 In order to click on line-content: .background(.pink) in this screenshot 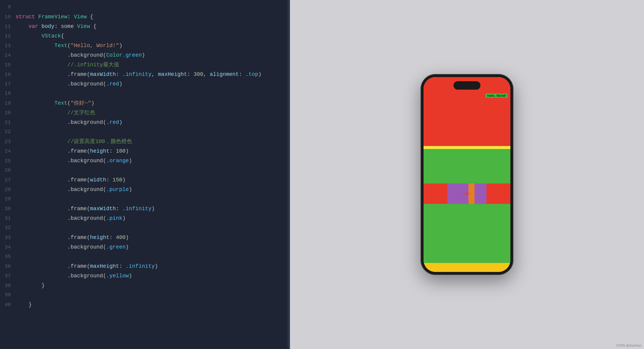, I will do `click(152, 218)`.